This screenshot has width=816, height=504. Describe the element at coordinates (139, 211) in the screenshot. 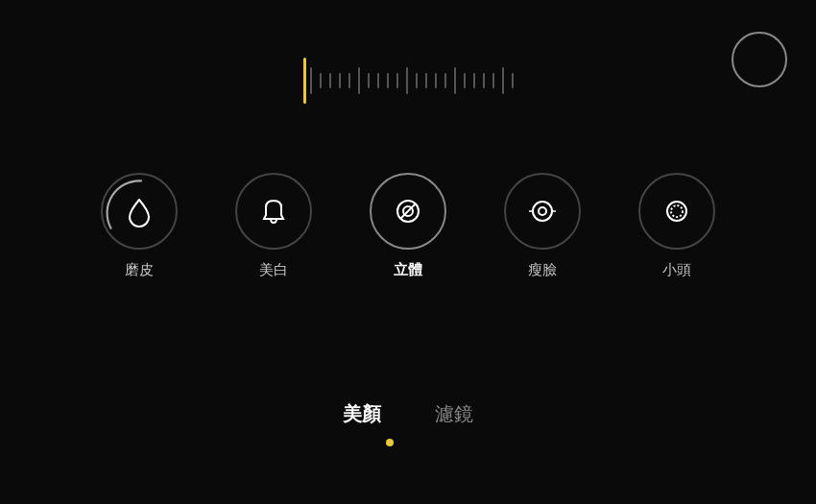

I see `control-circle-mospi` at that location.